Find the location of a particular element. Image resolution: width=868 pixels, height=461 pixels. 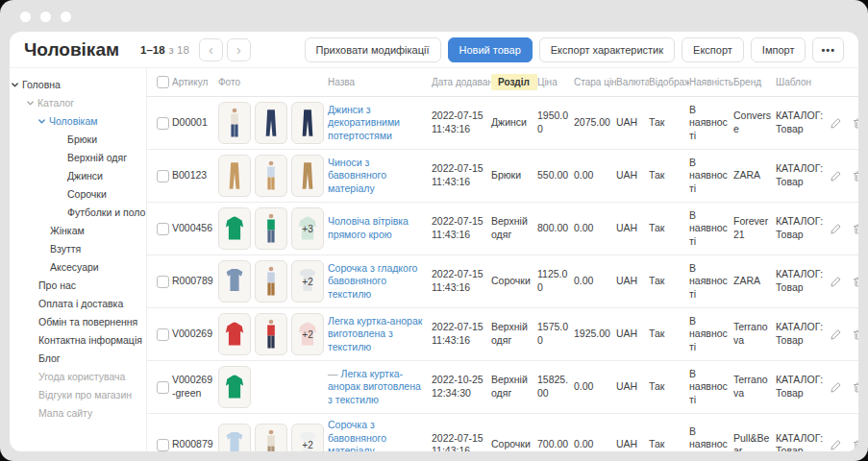

sidebar-item-label: Аксесуари is located at coordinates (75, 267).